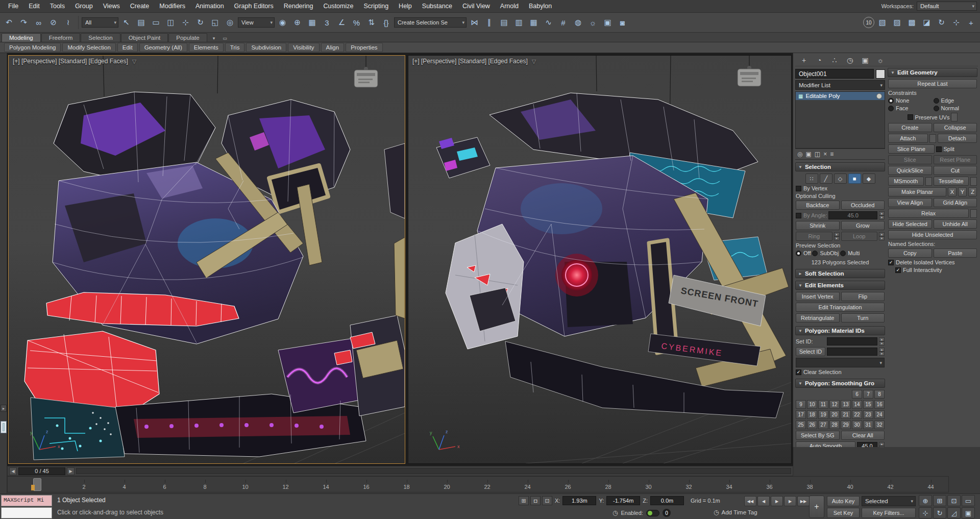  What do you see at coordinates (817, 507) in the screenshot?
I see `set-keys-button: +` at bounding box center [817, 507].